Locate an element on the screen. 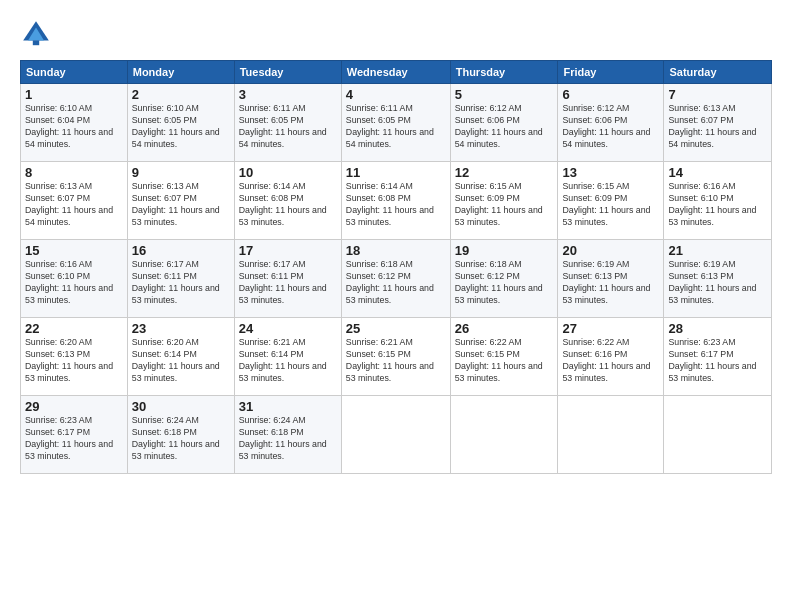  week-row-4: 22Sunrise: 6:20 AMSunset: 6:13 PMDayligh… is located at coordinates (396, 357).